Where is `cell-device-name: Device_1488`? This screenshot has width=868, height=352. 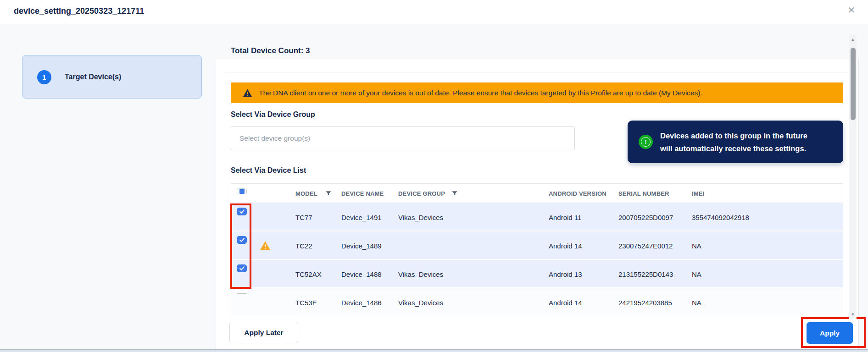
cell-device-name: Device_1488 is located at coordinates (362, 274).